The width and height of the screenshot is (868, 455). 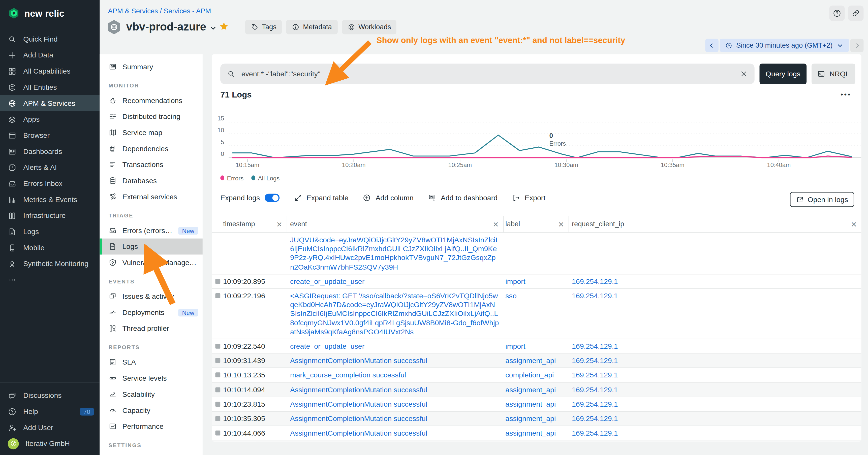 What do you see at coordinates (822, 199) in the screenshot?
I see `open-in-logs-button: Open in logs` at bounding box center [822, 199].